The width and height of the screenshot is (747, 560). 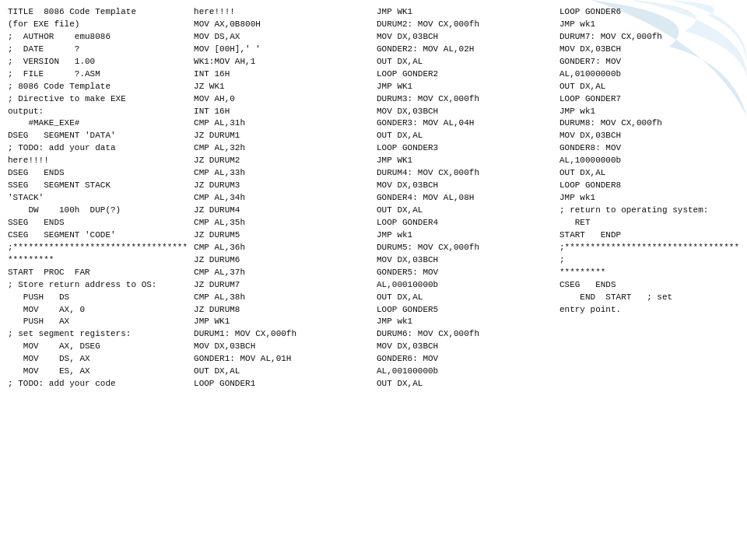 I want to click on code-line: START PROC FAR, so click(x=98, y=273).